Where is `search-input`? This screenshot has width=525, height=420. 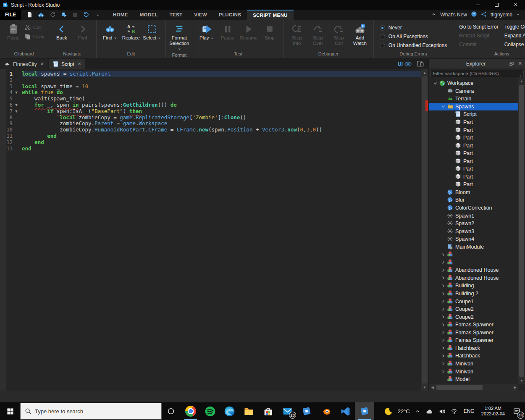 search-input is located at coordinates (89, 412).